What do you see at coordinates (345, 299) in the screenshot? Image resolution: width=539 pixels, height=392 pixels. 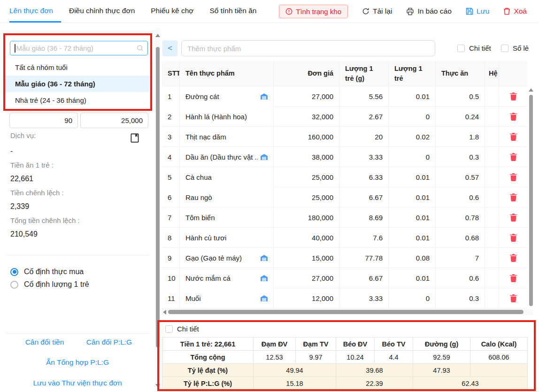 I see `food-table-row: 11Muối12,0003.3300.3` at bounding box center [345, 299].